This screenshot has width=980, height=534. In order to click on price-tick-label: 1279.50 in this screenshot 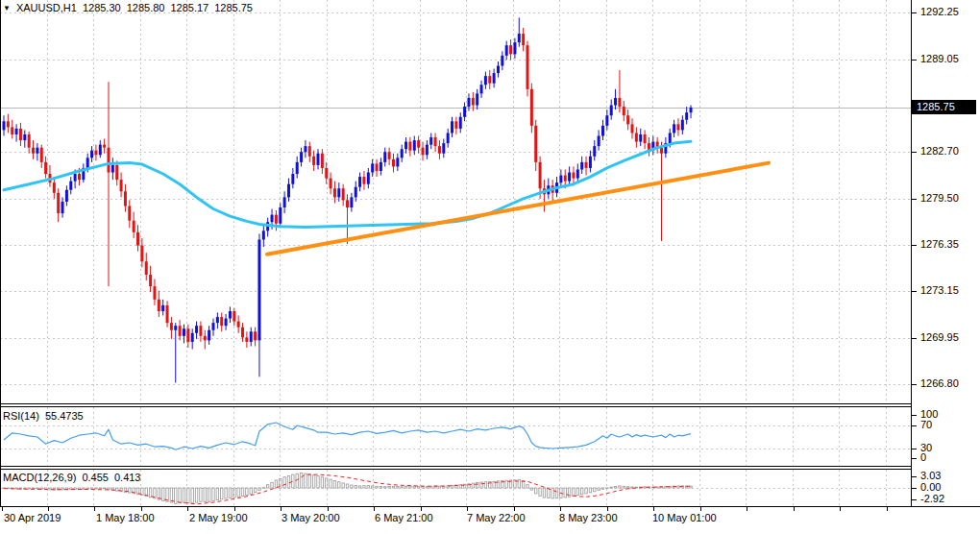, I will do `click(940, 198)`.